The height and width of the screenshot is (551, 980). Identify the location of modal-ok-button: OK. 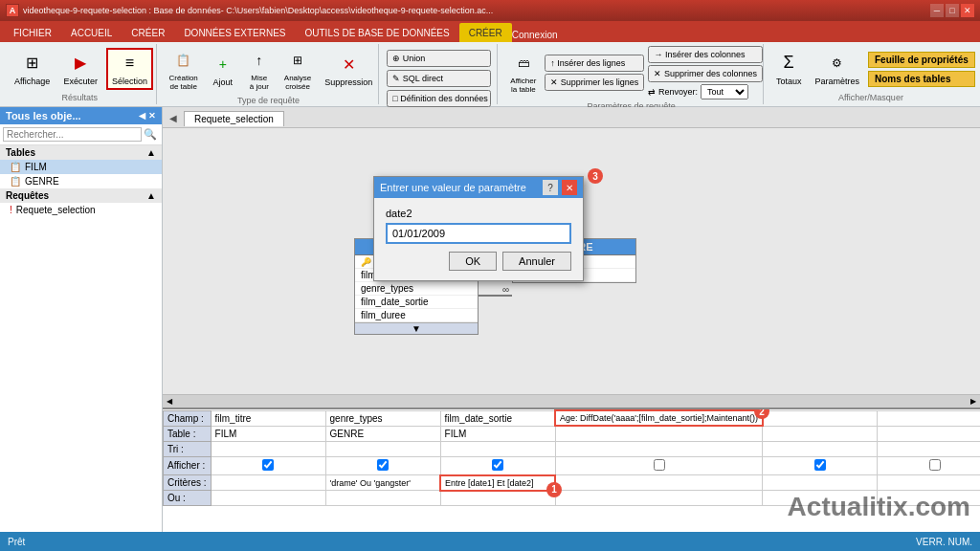
(473, 261).